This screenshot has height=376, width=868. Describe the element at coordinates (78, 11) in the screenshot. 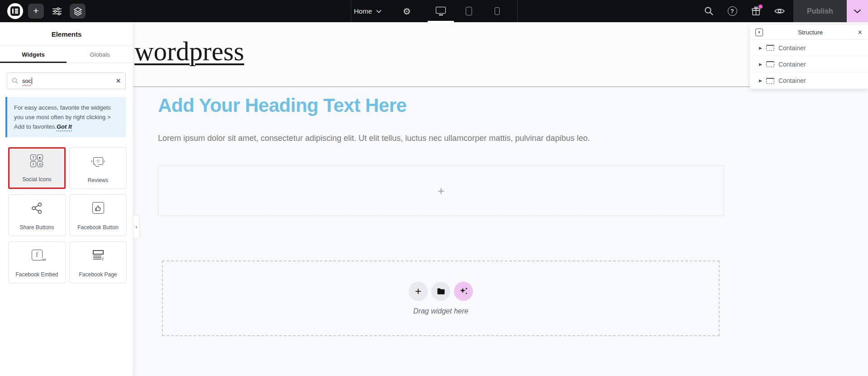

I see `layers-icon` at that location.